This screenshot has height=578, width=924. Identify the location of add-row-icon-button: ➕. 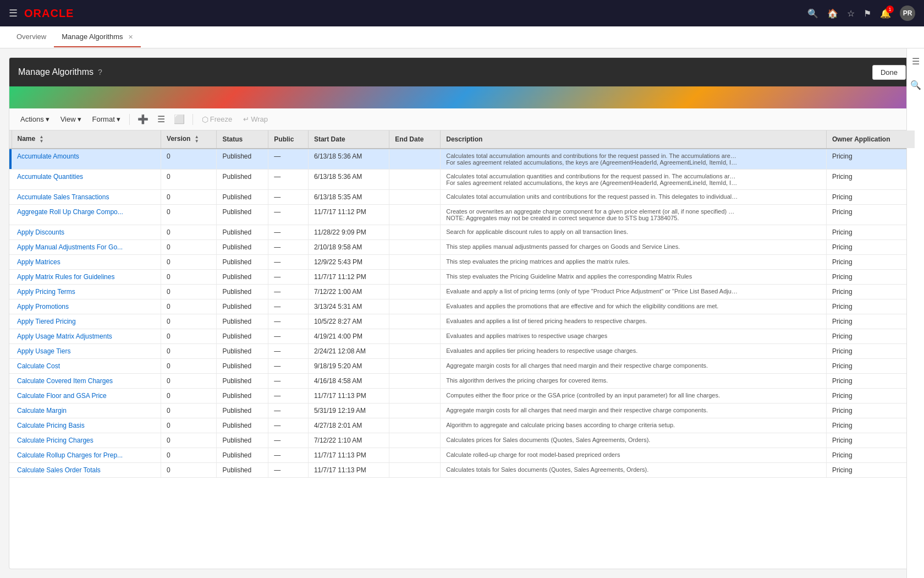
(143, 119).